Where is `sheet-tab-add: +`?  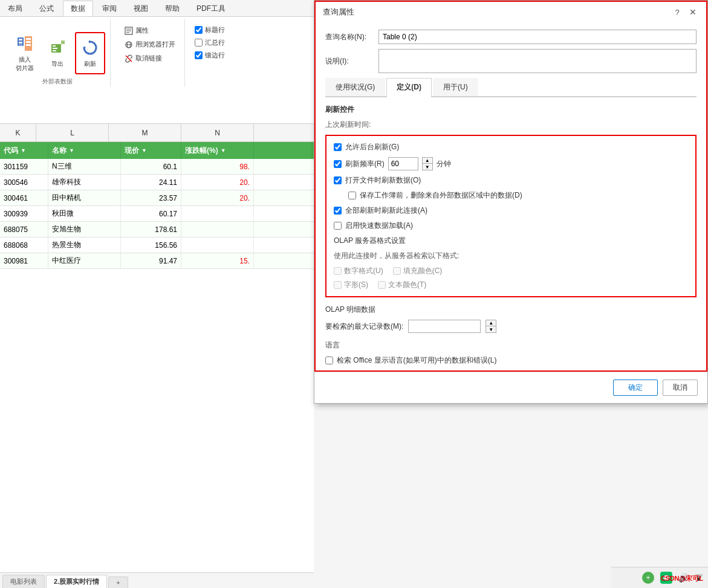 sheet-tab-add: + is located at coordinates (118, 583).